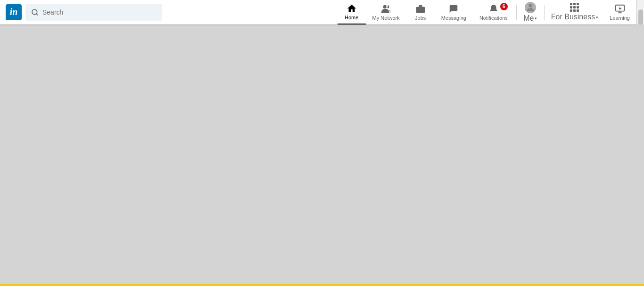  Describe the element at coordinates (574, 8) in the screenshot. I see `grid-icon` at that location.